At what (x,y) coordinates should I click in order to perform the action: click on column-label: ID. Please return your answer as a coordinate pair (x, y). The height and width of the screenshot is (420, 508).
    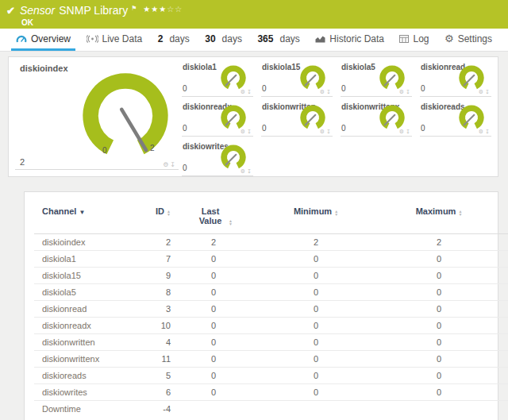
    Looking at the image, I should click on (160, 211).